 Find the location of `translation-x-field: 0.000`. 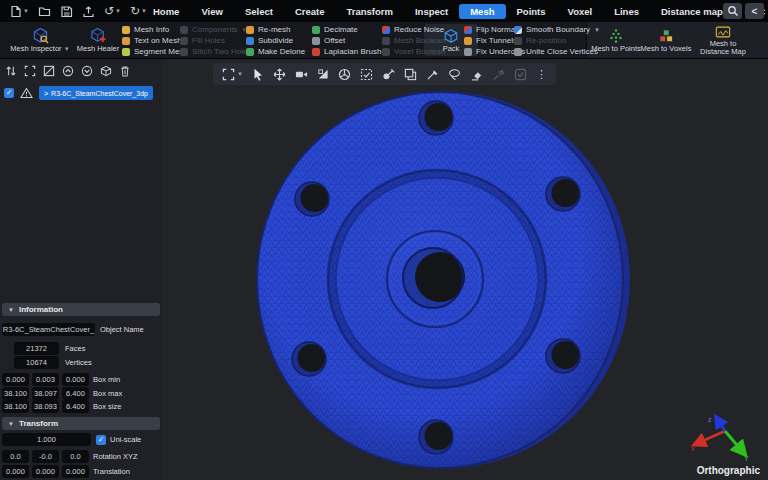

translation-x-field: 0.000 is located at coordinates (16, 472).